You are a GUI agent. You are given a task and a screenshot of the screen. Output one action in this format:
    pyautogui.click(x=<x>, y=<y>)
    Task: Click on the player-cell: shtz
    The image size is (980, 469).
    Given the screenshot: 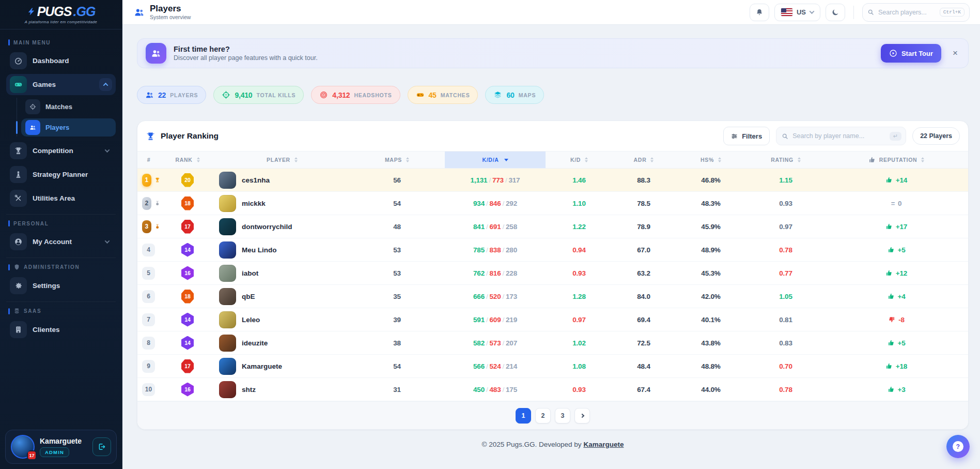 What is the action you would take?
    pyautogui.click(x=282, y=390)
    